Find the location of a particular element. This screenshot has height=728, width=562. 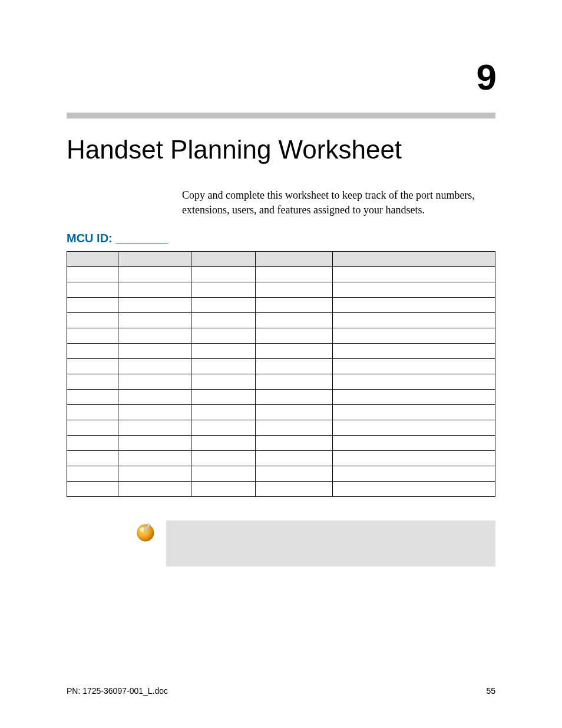

mcu-id-label: MCU ID: ________ is located at coordinates (281, 238).